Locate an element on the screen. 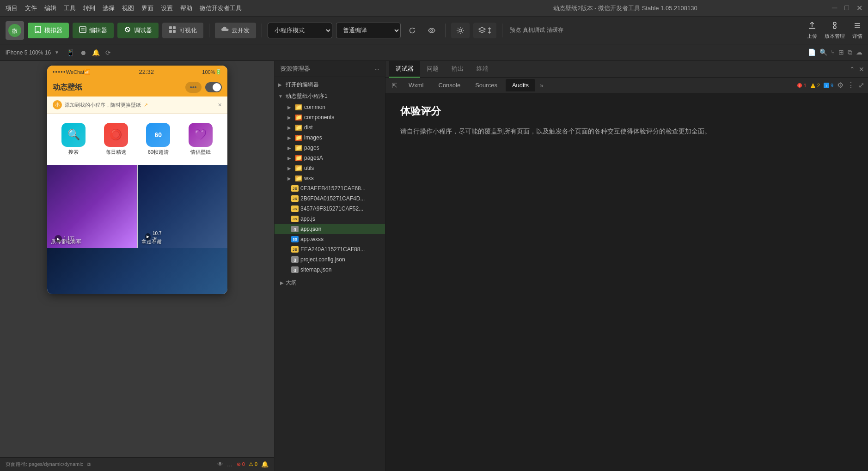 The image size is (868, 471). image-cell-1: 原神雷电将军 ▶ 1.1万 is located at coordinates (92, 206).